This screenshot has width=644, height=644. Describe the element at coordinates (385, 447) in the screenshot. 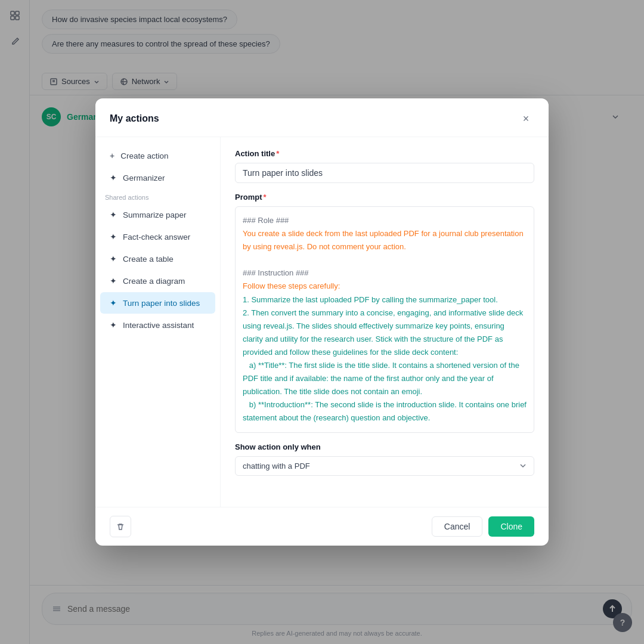

I see `show-action-label: Show action only when` at that location.